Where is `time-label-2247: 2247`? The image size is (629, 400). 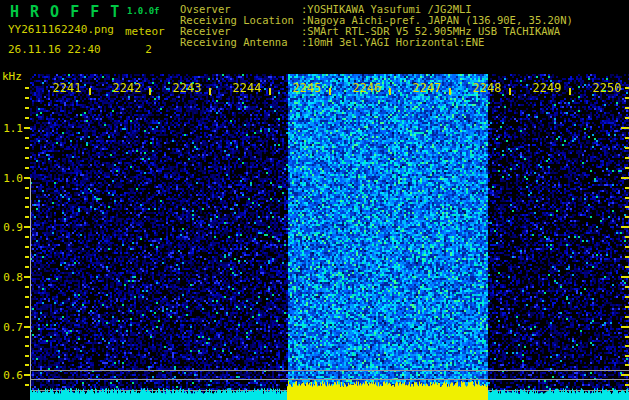
time-label-2247: 2247 is located at coordinates (428, 88).